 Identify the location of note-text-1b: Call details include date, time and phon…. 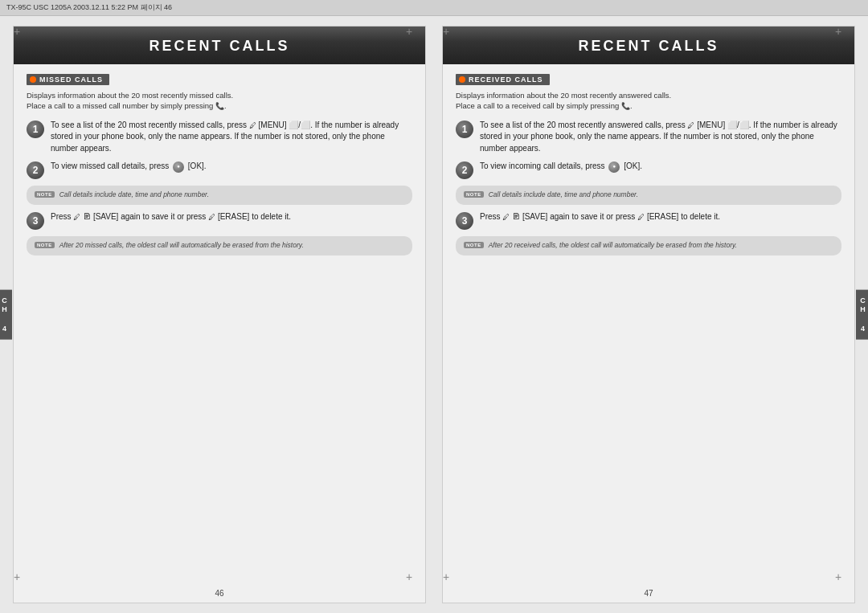
(563, 195).